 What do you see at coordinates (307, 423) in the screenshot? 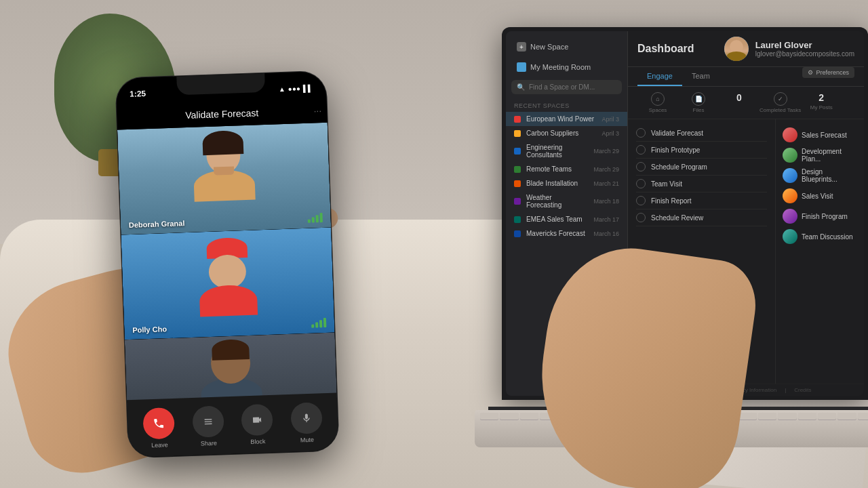
I see `mute-button: Mute` at bounding box center [307, 423].